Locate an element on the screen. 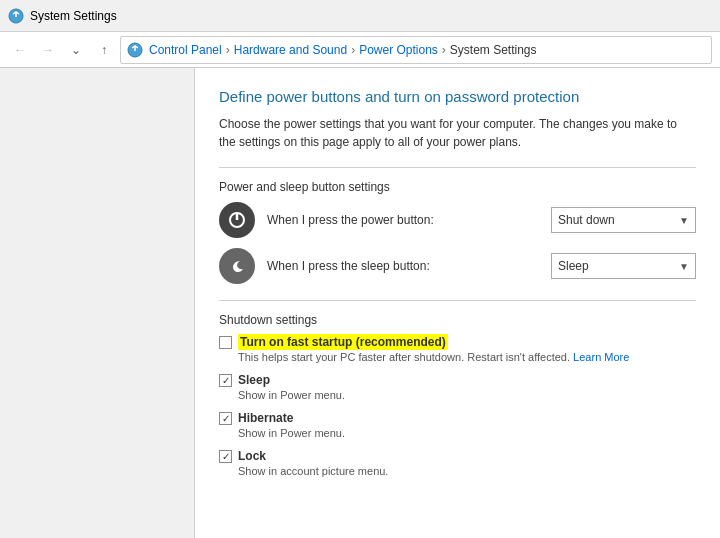 The image size is (720, 538). sleep-dropdown-arrow: ▼ is located at coordinates (684, 266).